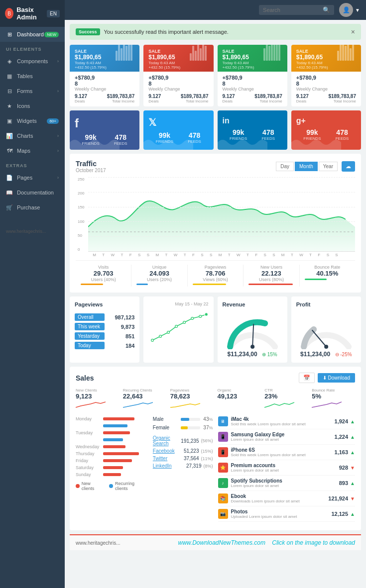  I want to click on card4-deals-label: Deals, so click(303, 101).